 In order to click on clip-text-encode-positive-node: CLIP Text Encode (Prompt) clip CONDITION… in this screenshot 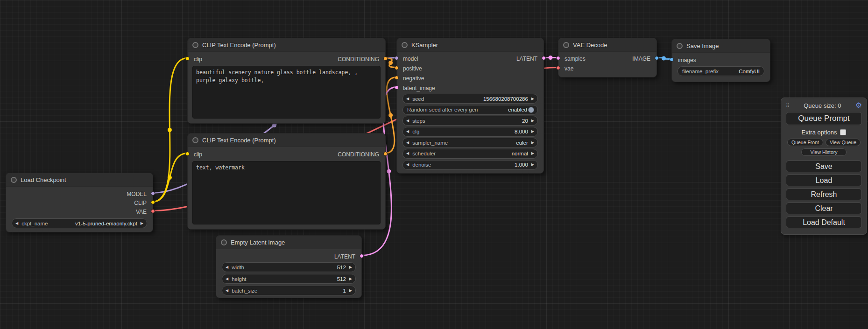, I will do `click(287, 81)`.